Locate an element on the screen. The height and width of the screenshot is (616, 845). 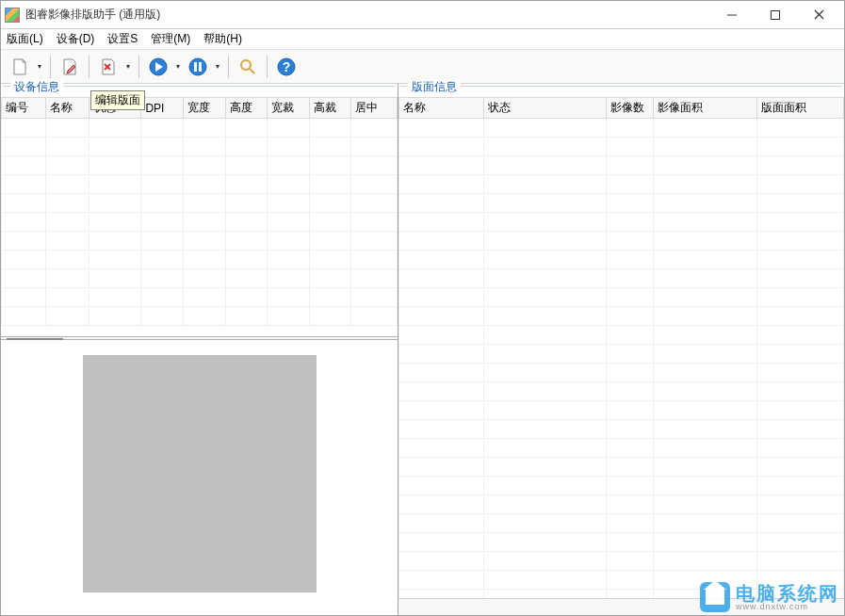
menu-layout: 版面(L) is located at coordinates (24, 40).